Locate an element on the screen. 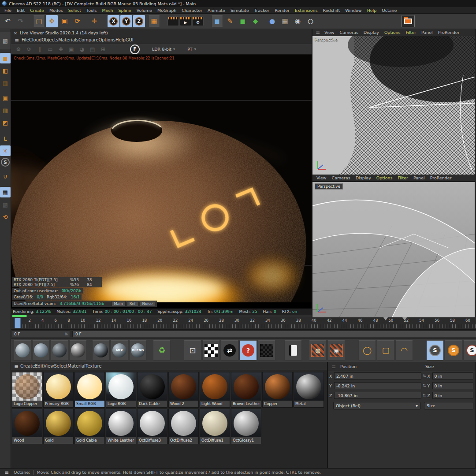  menu-item: Mesh is located at coordinates (108, 11).